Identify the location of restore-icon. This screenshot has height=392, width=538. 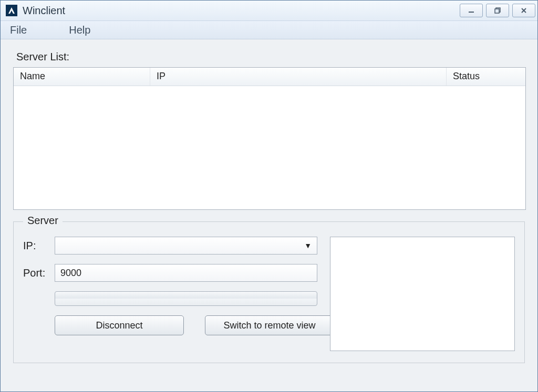
(498, 10).